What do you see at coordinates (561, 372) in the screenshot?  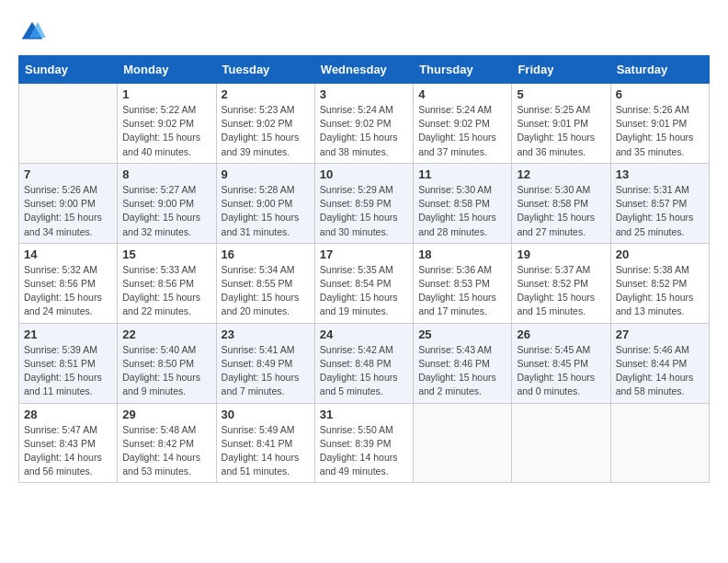 I see `day-info: Sunrise: 5:45 AM Sunset: 8:45 PM Dayligh…` at bounding box center [561, 372].